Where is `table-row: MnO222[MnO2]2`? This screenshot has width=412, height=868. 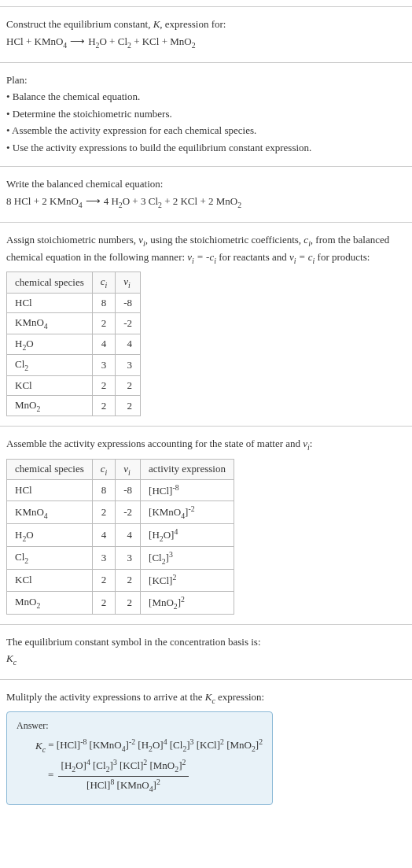
table-row: MnO222[MnO2]2 is located at coordinates (121, 603).